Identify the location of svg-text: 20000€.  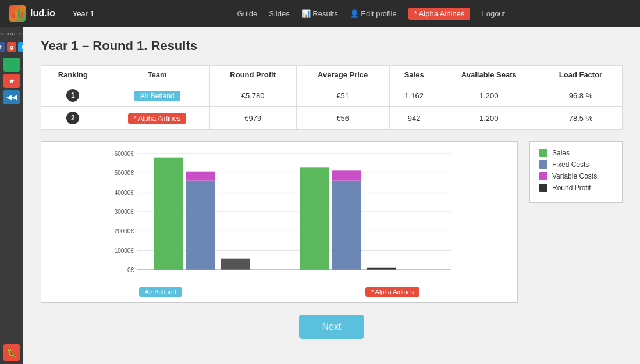
(125, 231).